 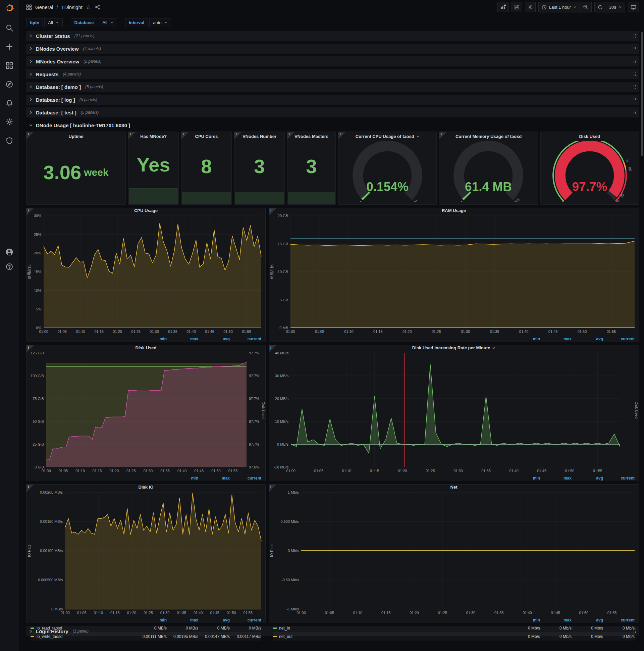 What do you see at coordinates (89, 7) in the screenshot?
I see `star-icon: ☆` at bounding box center [89, 7].